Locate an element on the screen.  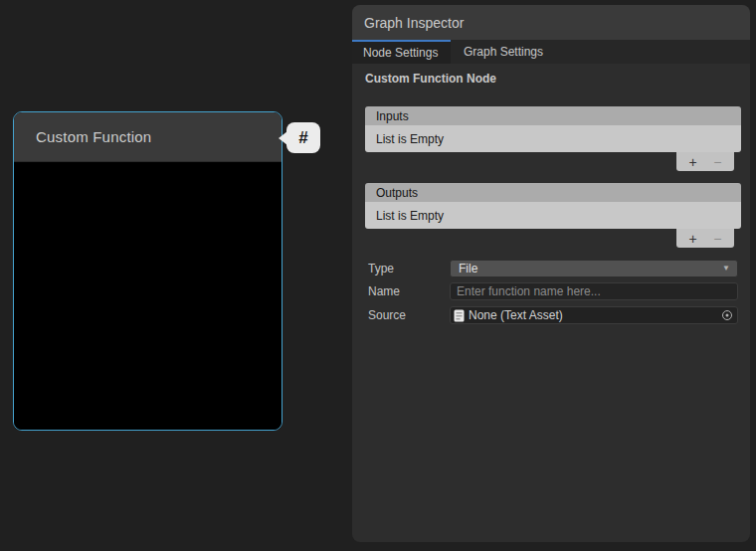
outputs-add-button: + is located at coordinates (693, 239).